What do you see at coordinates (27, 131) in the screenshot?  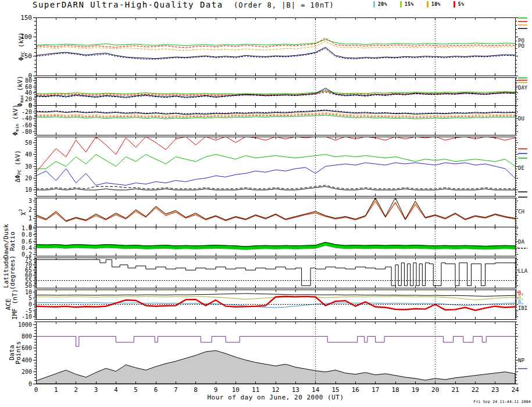 I see `y-tick-label: -80` at bounding box center [27, 131].